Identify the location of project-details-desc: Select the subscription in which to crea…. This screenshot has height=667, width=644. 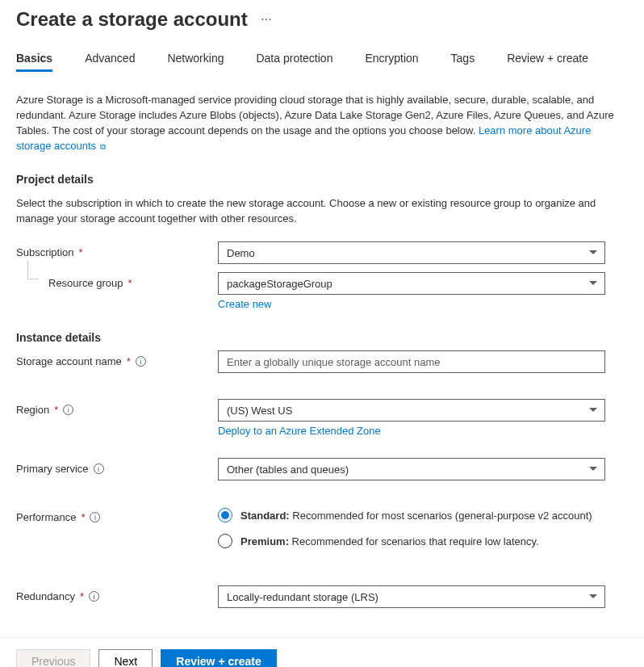
(322, 212).